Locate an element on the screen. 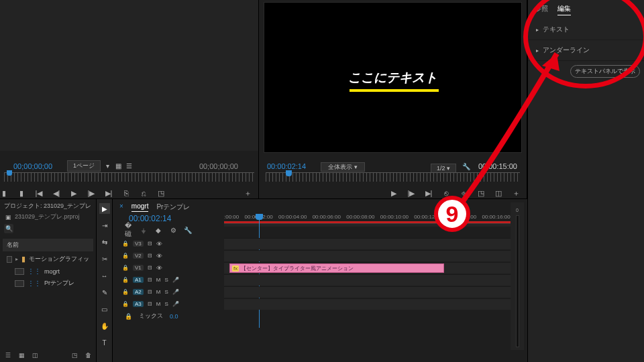  eg-group-underline: ▸アンダーライン is located at coordinates (586, 51).